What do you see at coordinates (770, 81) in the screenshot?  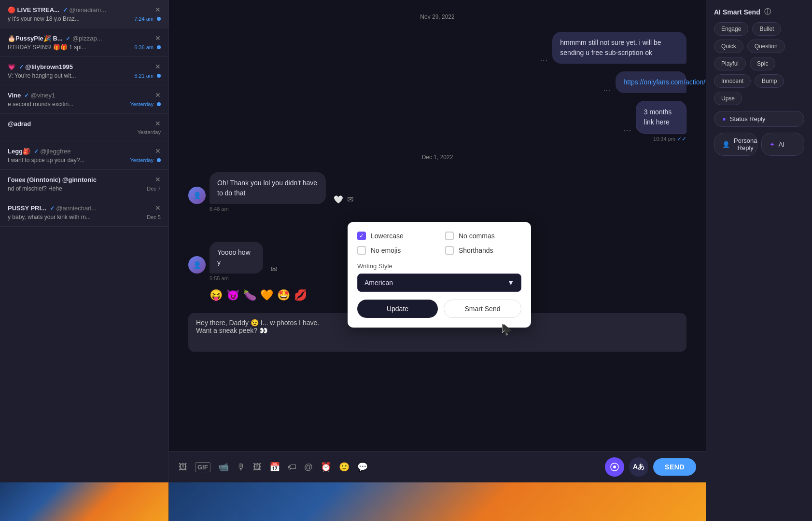 I see `chip-bump: Bump` at bounding box center [770, 81].